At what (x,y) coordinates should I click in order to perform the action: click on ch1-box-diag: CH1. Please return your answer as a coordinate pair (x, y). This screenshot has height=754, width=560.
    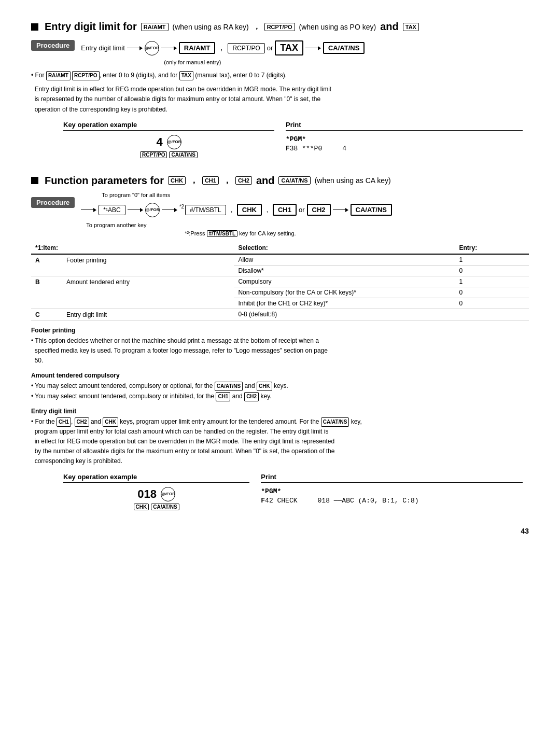
    Looking at the image, I should click on (285, 210).